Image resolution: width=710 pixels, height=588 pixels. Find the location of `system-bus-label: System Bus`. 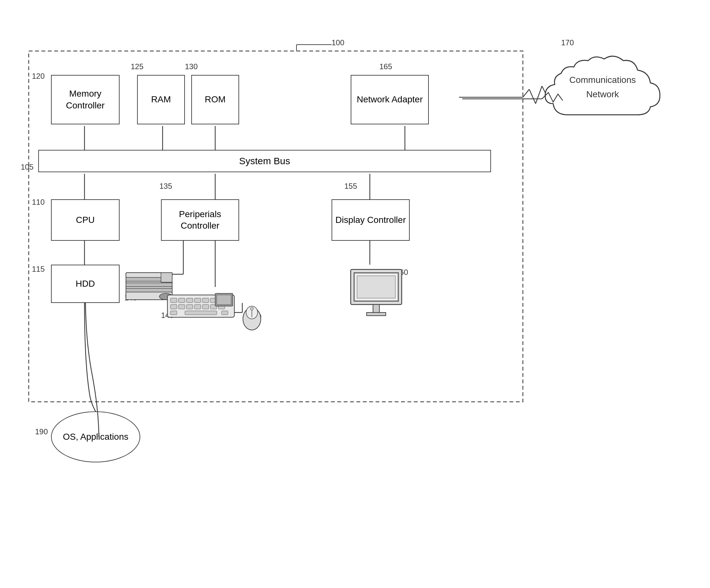

system-bus-label: System Bus is located at coordinates (264, 161).